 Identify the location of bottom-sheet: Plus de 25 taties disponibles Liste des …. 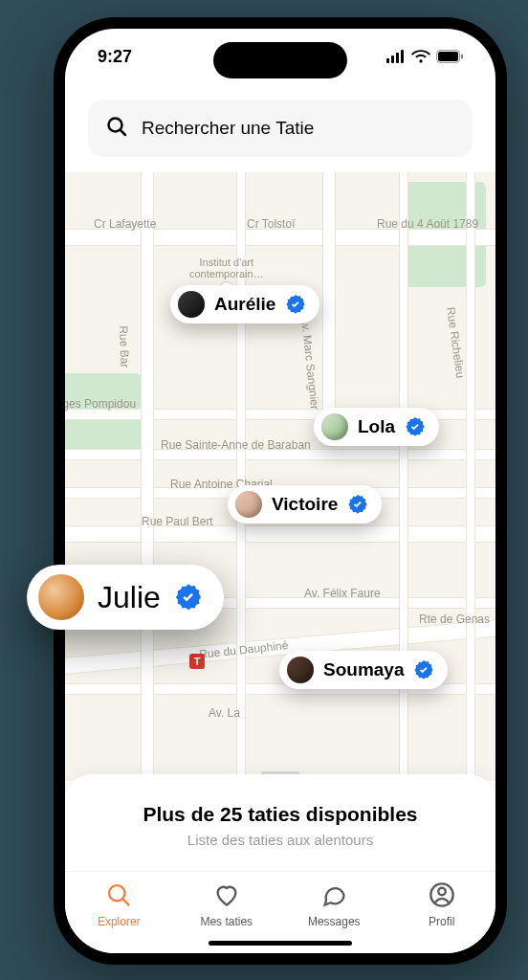
(280, 823).